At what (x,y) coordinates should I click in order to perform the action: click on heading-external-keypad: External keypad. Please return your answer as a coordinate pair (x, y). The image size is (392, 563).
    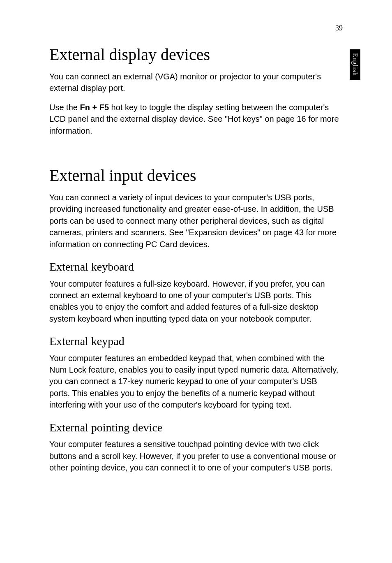
    Looking at the image, I should click on (194, 341).